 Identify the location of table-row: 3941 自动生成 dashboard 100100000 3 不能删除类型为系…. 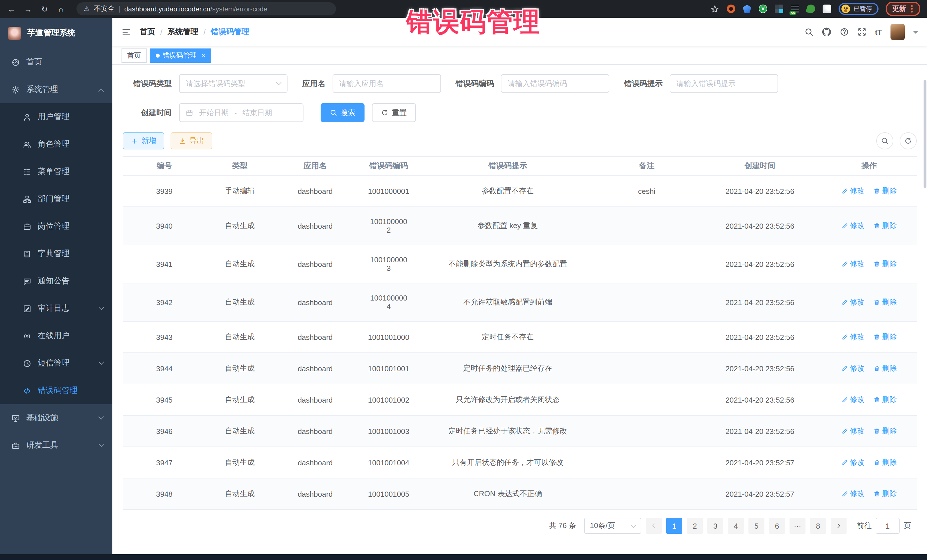
(520, 264).